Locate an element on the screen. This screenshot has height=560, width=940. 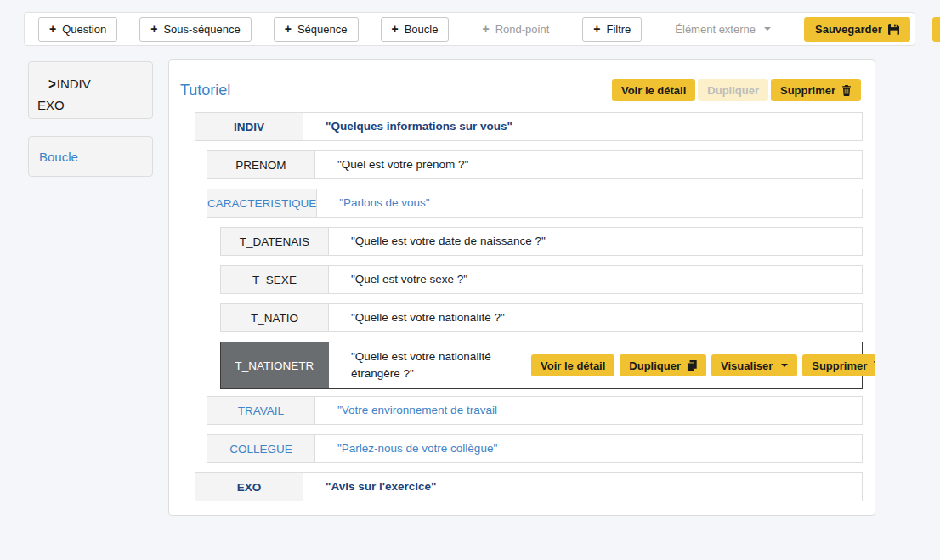
toolbar-button-label: Rond-point is located at coordinates (523, 29).